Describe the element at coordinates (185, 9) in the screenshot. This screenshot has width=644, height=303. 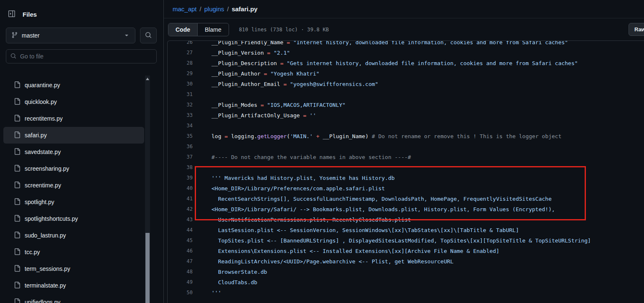
I see `breadcrumb-repo-link: mac_apt` at that location.